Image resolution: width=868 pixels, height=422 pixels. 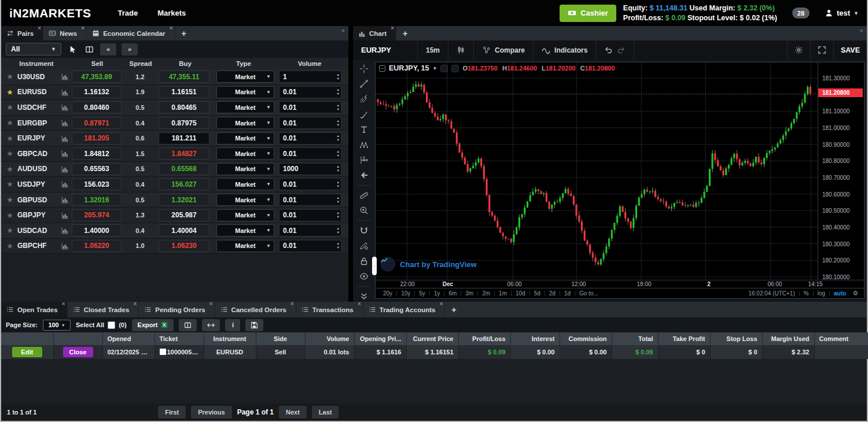 I want to click on fullscreen-button, so click(x=822, y=50).